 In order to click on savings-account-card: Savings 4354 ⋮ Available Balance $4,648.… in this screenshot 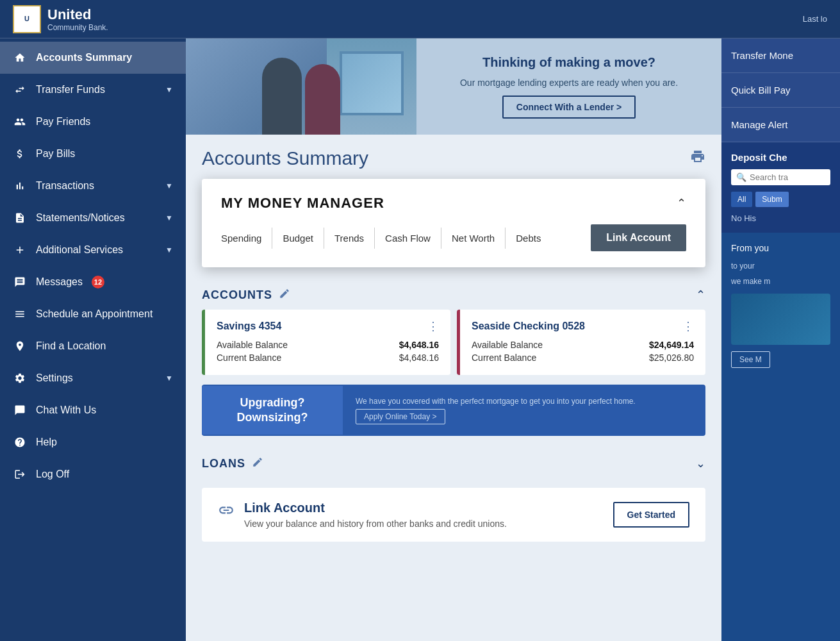, I will do `click(326, 342)`.